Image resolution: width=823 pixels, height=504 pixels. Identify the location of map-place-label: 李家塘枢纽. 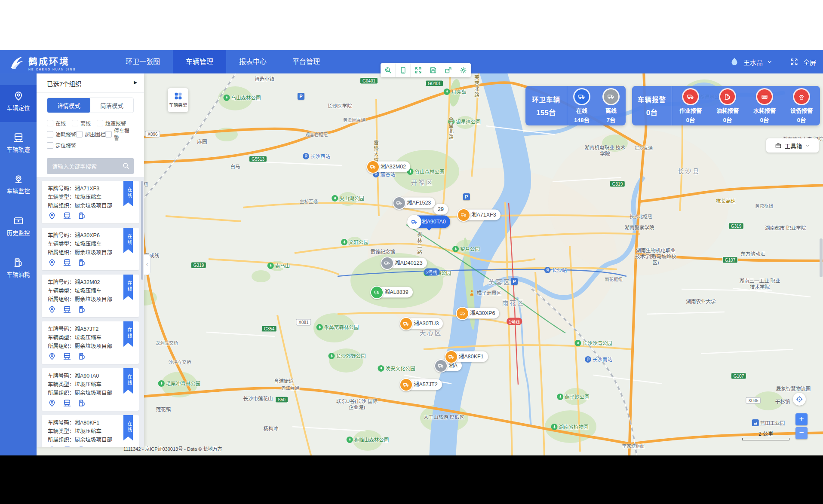
(634, 446).